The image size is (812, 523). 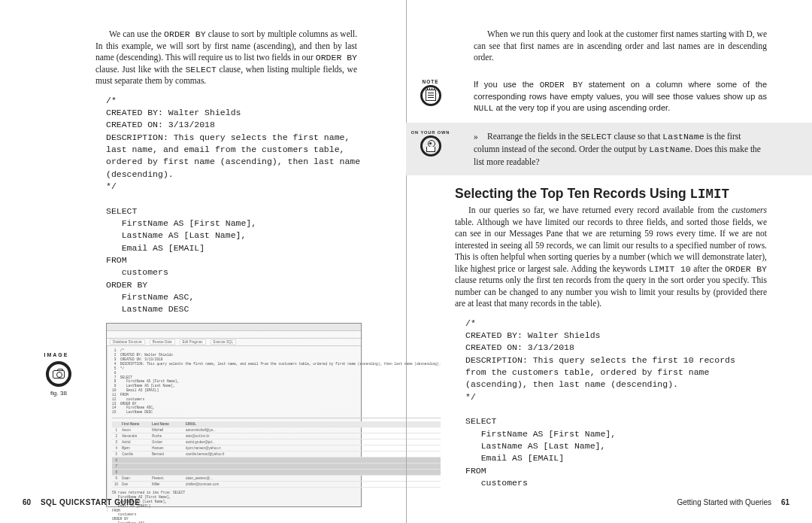 What do you see at coordinates (609, 97) in the screenshot?
I see `note-callout: NOTE If you use the ORDER BY statement o…` at bounding box center [609, 97].